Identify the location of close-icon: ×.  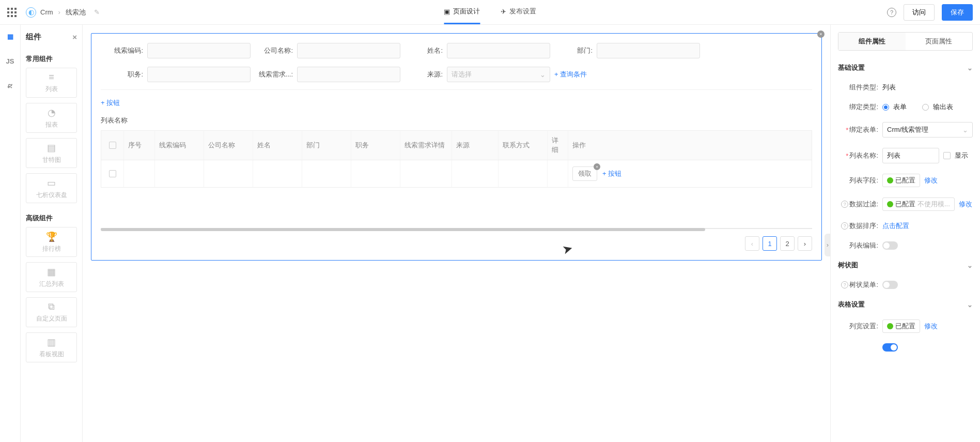
(74, 37).